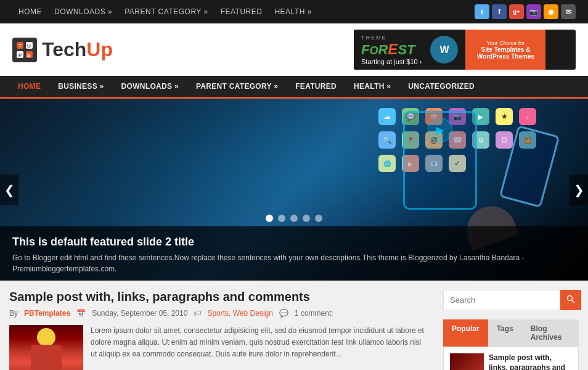 The width and height of the screenshot is (588, 370). Describe the element at coordinates (294, 88) in the screenshot. I see `main-nav: HOME BUSINESS DOWNLOADS PARENT CATEGORY …` at that location.